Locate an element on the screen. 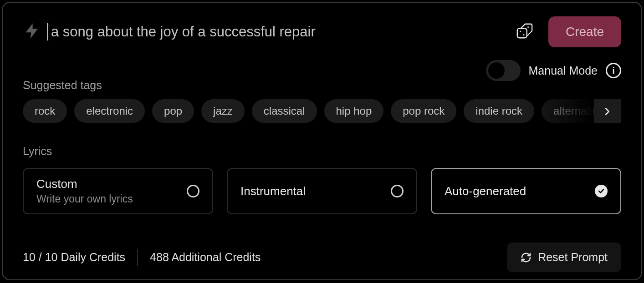  lyrics-option-title: Instrumental is located at coordinates (273, 191).